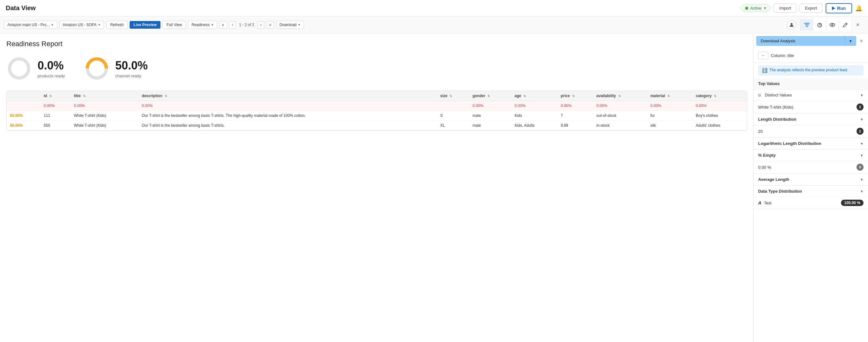 The width and height of the screenshot is (868, 342). What do you see at coordinates (785, 8) in the screenshot?
I see `import-button: Import` at bounding box center [785, 8].